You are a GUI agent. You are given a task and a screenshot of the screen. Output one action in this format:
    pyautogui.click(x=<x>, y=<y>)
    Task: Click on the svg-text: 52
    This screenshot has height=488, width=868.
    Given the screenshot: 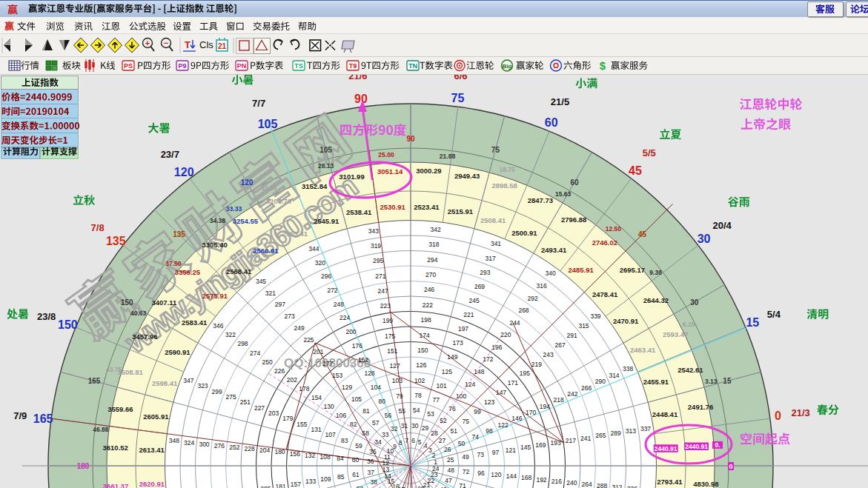 What is the action you would take?
    pyautogui.click(x=443, y=421)
    